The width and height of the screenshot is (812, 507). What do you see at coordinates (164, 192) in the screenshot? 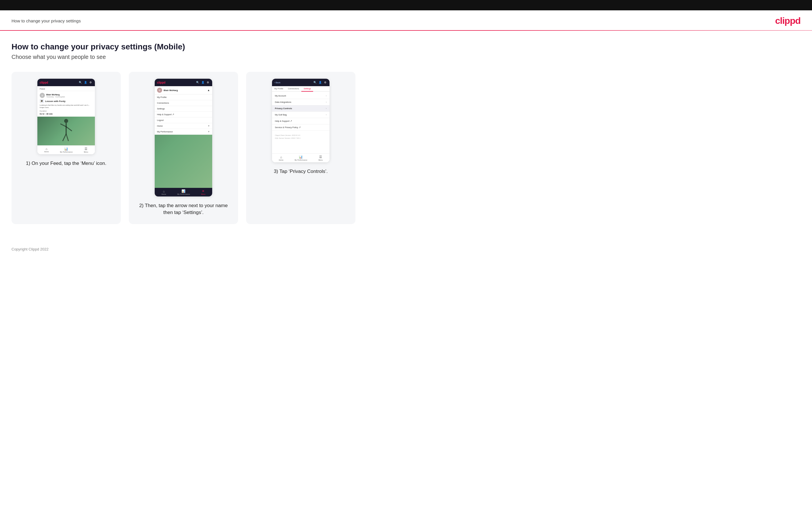
I see `step2-nav-home: ⌂ Home` at bounding box center [164, 192].